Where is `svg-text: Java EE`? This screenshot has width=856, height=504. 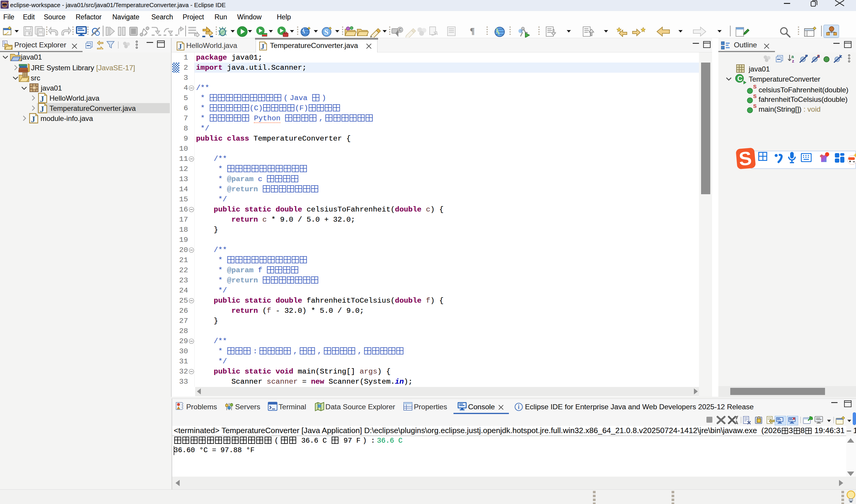 svg-text: Java EE is located at coordinates (5, 3).